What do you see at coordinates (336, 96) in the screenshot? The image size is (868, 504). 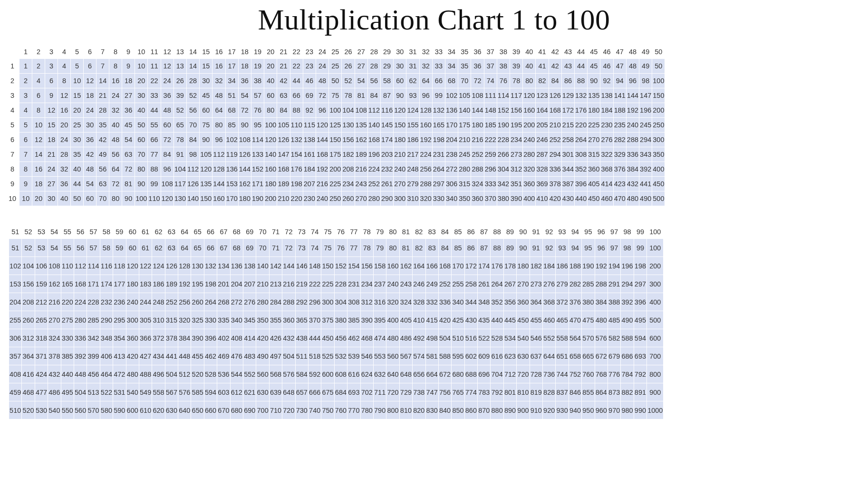 I see `cell: 75` at bounding box center [336, 96].